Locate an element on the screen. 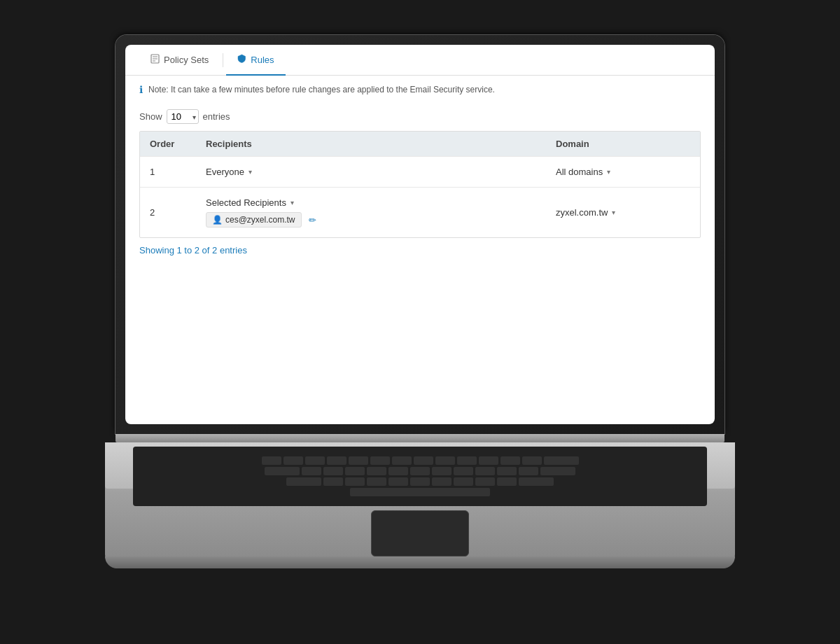  entries-suffix: entries is located at coordinates (217, 116).